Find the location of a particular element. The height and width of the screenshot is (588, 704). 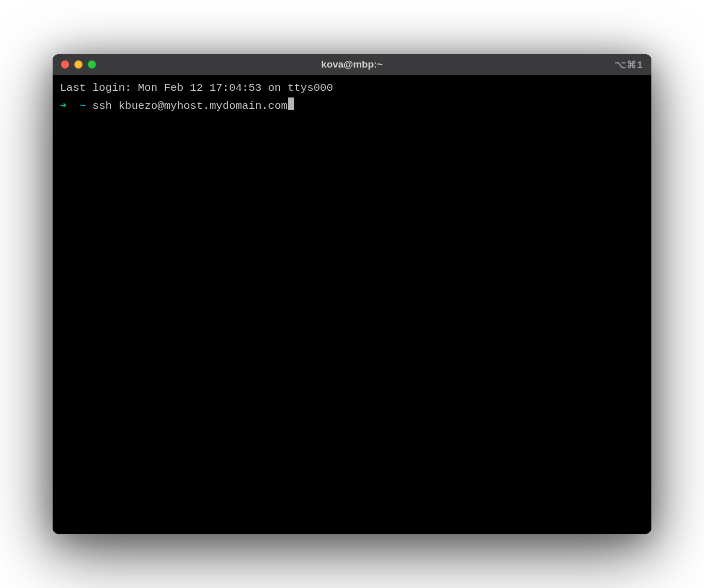

window-title: kova@mbp:~ is located at coordinates (352, 64).